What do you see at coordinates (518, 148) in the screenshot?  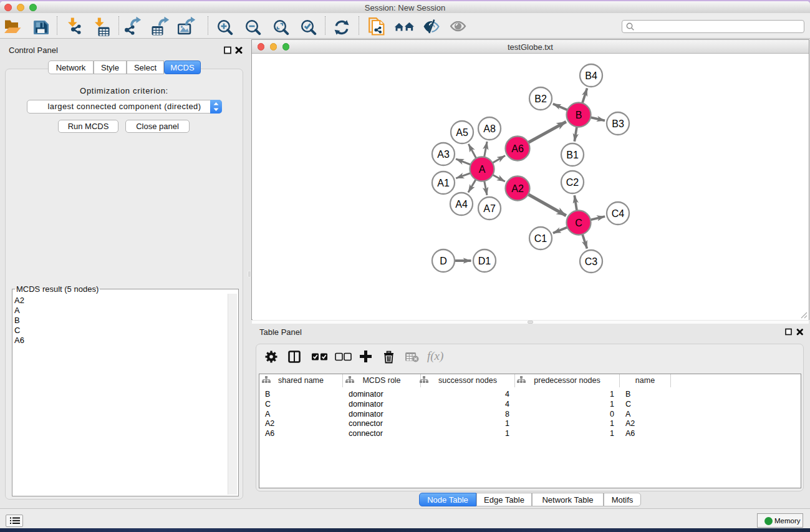 I see `svg-text: A6` at bounding box center [518, 148].